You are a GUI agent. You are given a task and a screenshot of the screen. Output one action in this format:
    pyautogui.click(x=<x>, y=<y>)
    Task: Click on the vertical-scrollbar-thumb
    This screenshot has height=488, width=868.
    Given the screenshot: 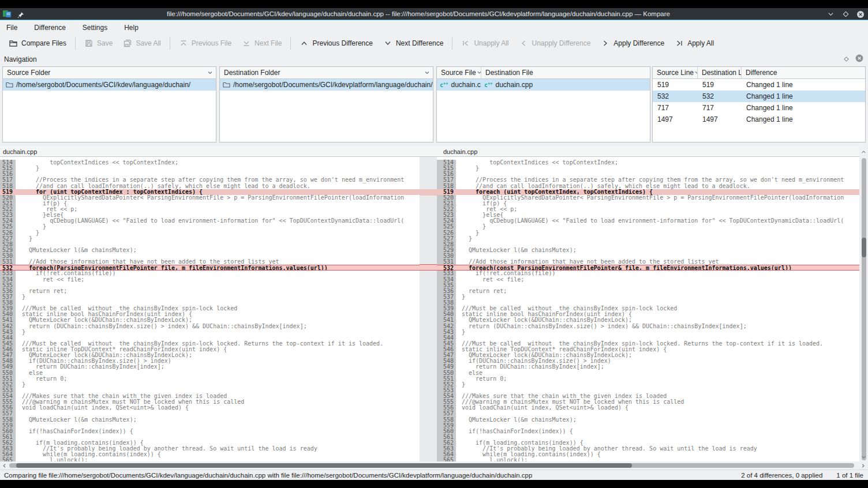 What is the action you would take?
    pyautogui.click(x=864, y=247)
    